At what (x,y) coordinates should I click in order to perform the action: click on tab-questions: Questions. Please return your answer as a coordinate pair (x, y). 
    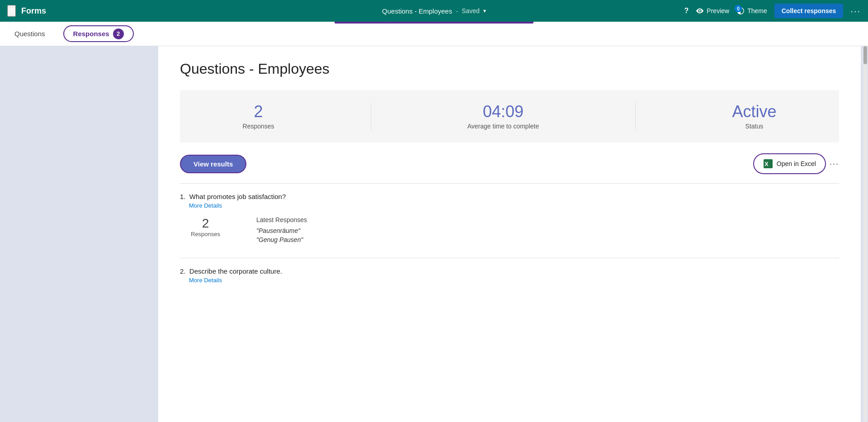
    Looking at the image, I should click on (30, 33).